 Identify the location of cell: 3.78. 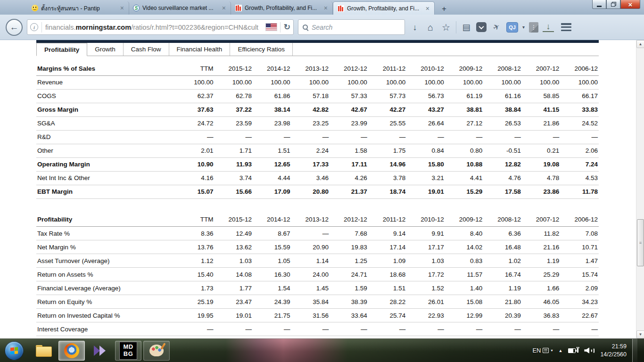
(388, 178).